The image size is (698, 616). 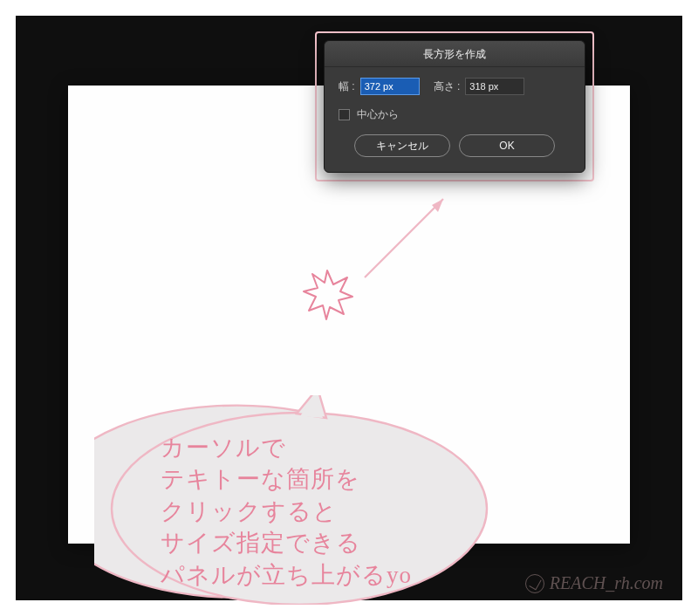 What do you see at coordinates (286, 511) in the screenshot?
I see `bubble-text: カーソルで テキトーな箇所を クリックすると サイズ指定できる パネルが立ち上が…` at bounding box center [286, 511].